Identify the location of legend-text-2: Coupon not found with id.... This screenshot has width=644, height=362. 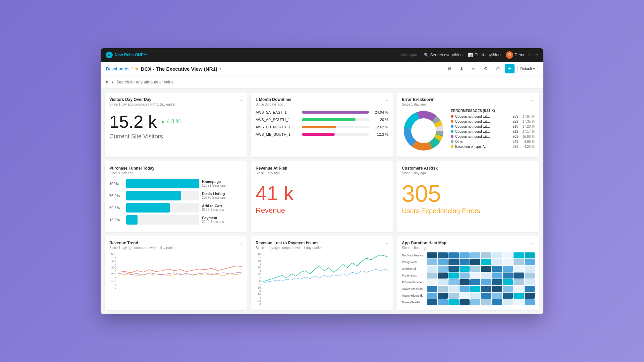
(474, 121).